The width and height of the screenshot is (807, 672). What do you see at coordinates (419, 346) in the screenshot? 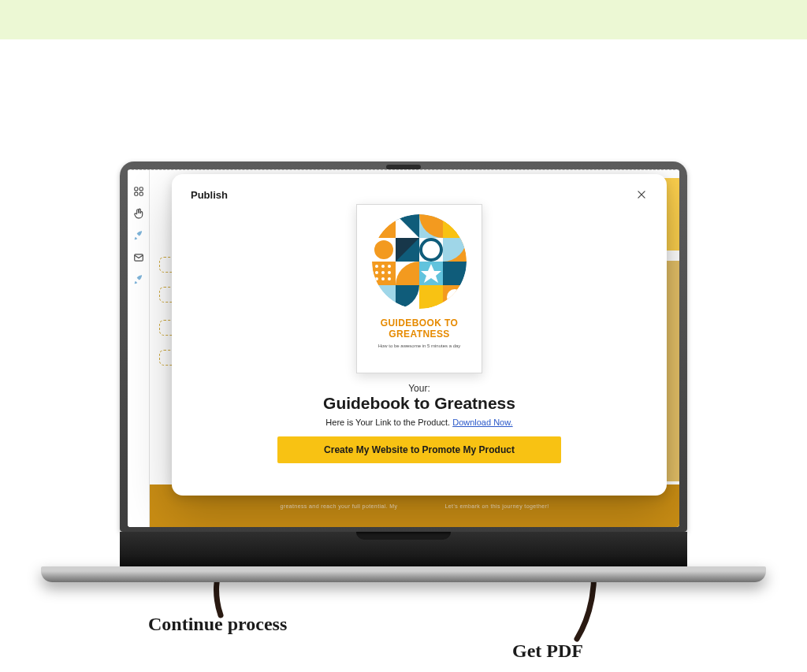
I see `cover-subtitle: How to be awesome in 5 minutes a day` at bounding box center [419, 346].